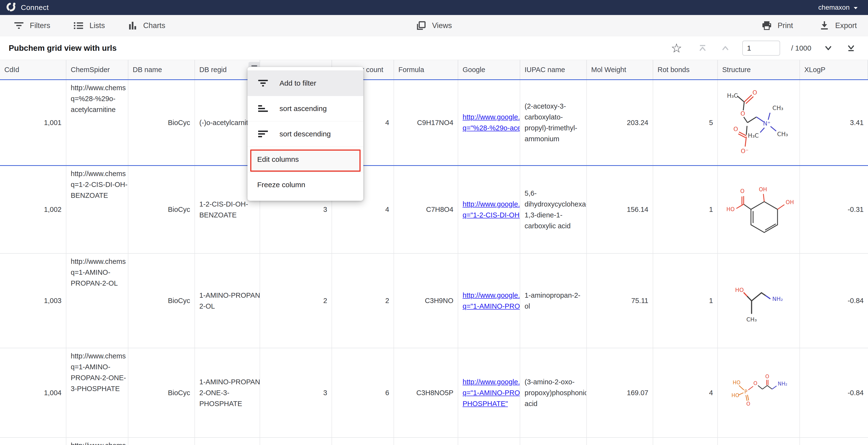  Describe the element at coordinates (305, 184) in the screenshot. I see `menu-item-freeze-column: Freeze column` at that location.